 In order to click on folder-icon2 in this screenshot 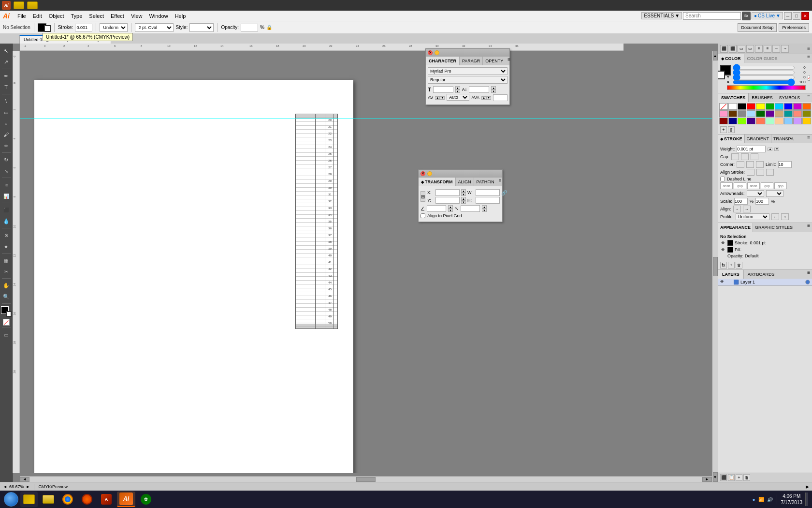, I will do `click(32, 5)`.